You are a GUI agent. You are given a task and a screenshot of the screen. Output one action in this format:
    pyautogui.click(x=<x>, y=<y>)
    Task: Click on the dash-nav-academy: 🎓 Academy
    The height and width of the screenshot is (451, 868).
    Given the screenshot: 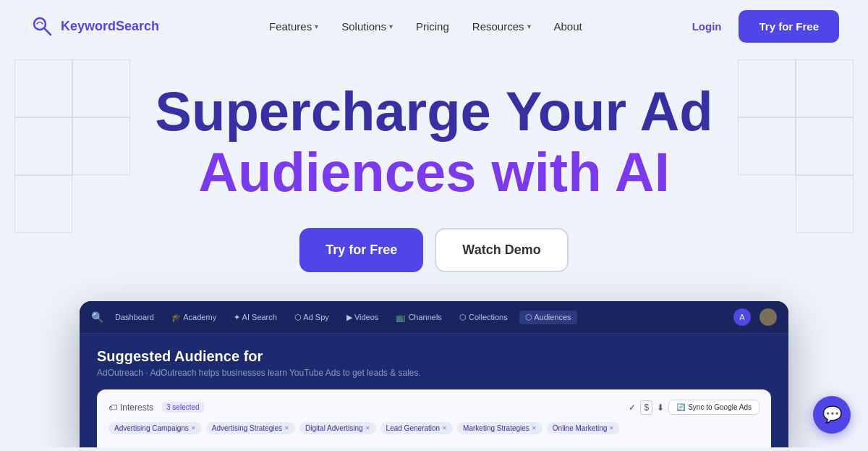 What is the action you would take?
    pyautogui.click(x=194, y=317)
    